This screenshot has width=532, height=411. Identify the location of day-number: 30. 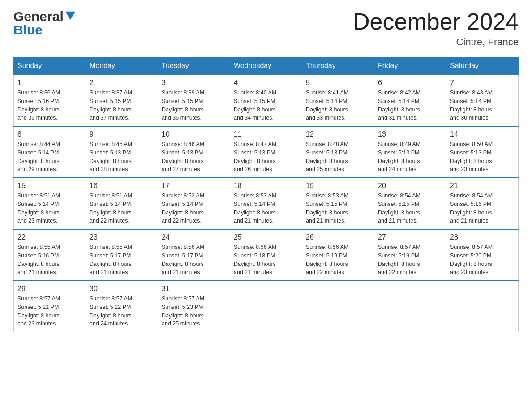
(122, 289).